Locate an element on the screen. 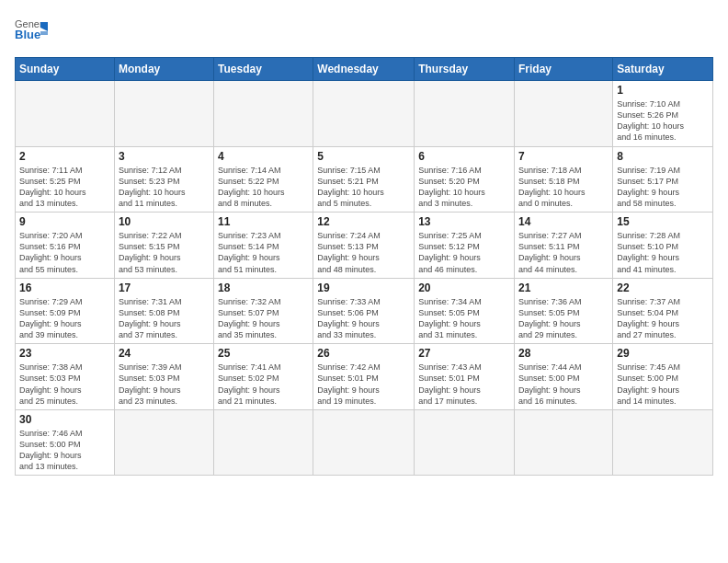 The image size is (728, 563). day-number: 27 is located at coordinates (464, 353).